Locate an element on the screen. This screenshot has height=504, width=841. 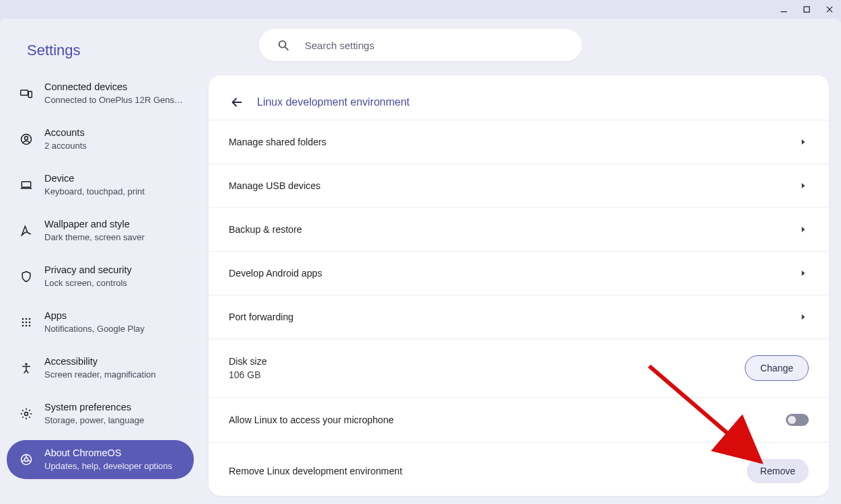
sidebar-item-label: Connected devices is located at coordinates (114, 87).